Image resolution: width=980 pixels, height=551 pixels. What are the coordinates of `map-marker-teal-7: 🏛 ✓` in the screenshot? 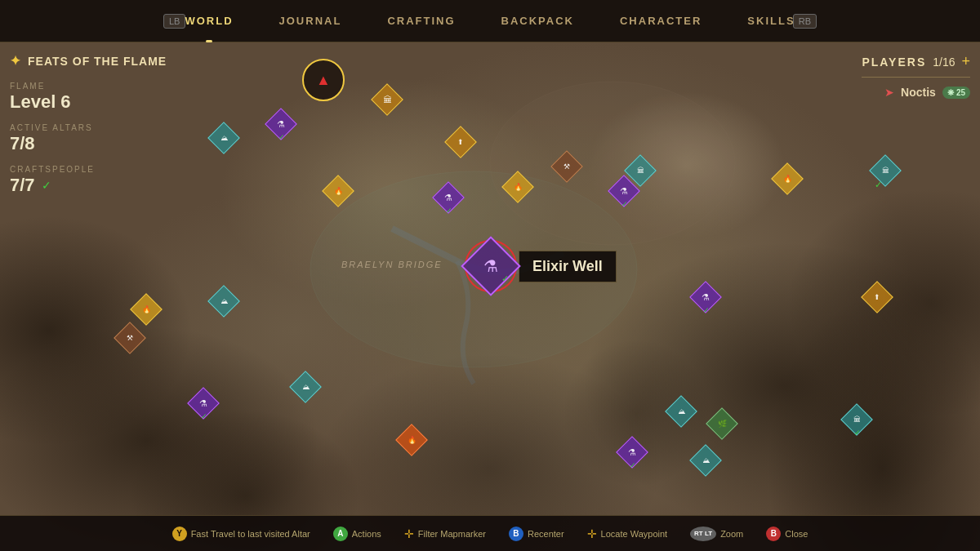 It's located at (857, 420).